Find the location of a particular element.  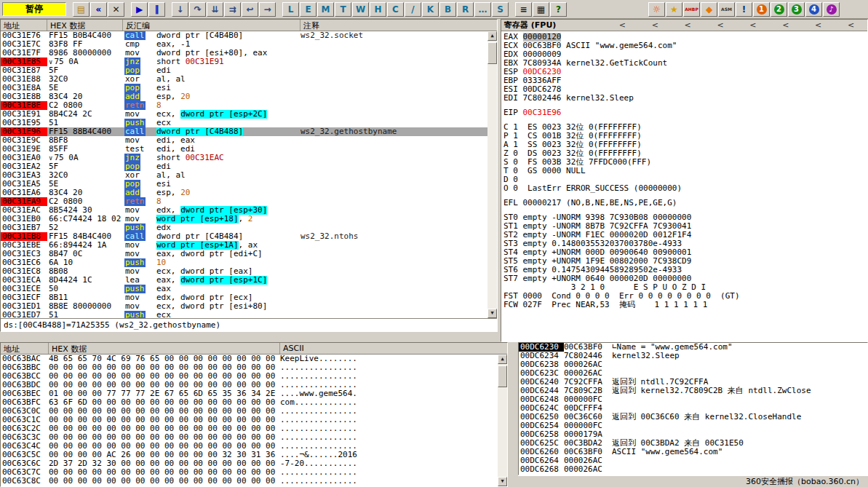

view-source-button: S is located at coordinates (501, 9).